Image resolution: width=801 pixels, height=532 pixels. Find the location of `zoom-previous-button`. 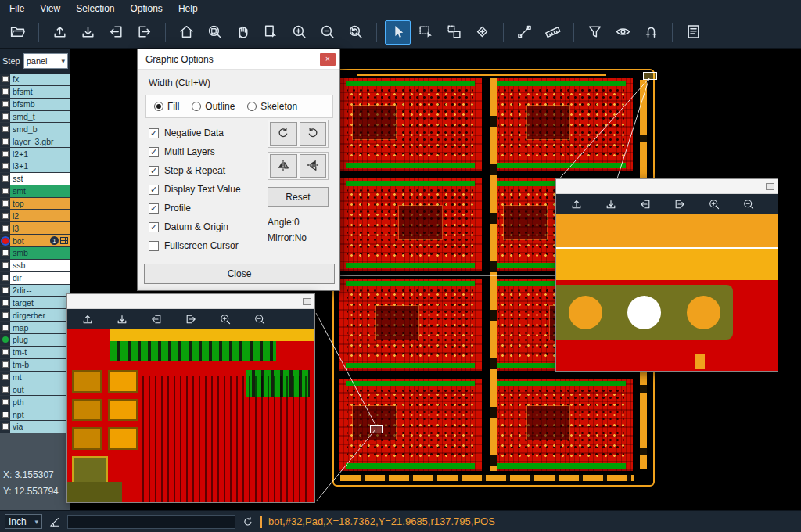

zoom-previous-button is located at coordinates (355, 33).